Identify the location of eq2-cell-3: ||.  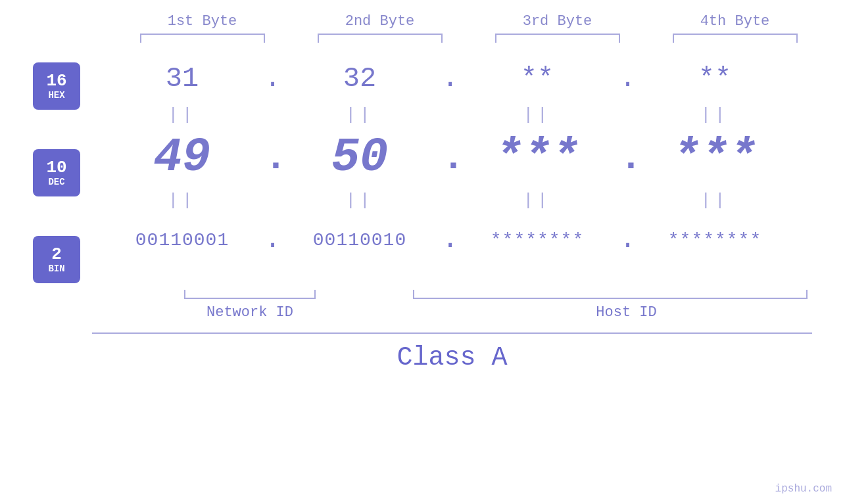
(537, 200).